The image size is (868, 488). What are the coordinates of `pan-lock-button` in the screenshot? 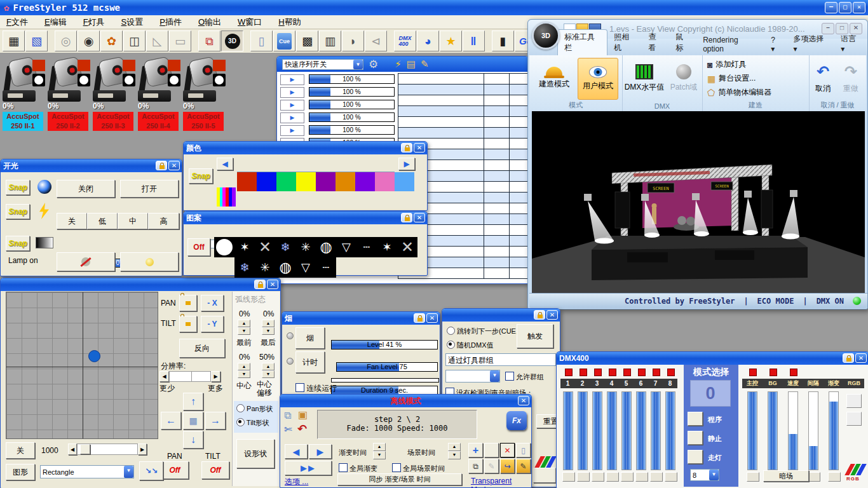 It's located at (188, 303).